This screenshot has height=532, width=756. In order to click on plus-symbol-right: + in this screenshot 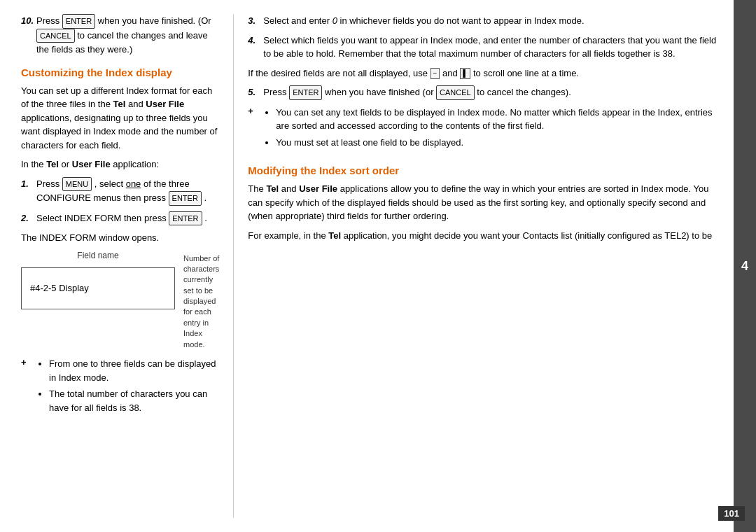, I will do `click(253, 130)`.